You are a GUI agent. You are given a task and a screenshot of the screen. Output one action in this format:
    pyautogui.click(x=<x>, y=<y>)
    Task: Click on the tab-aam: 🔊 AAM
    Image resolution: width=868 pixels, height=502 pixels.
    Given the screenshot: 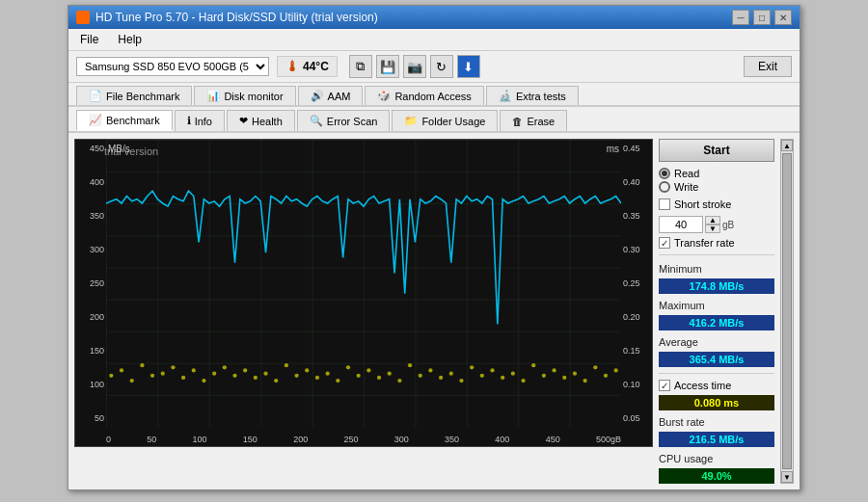 What is the action you would take?
    pyautogui.click(x=331, y=95)
    